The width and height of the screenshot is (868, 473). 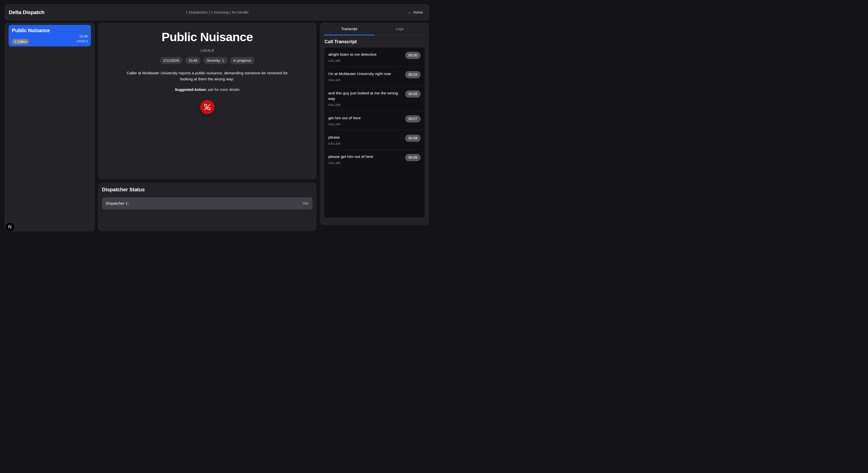 I want to click on dispatcher-row-label: Dispatcher 1:, so click(x=117, y=203).